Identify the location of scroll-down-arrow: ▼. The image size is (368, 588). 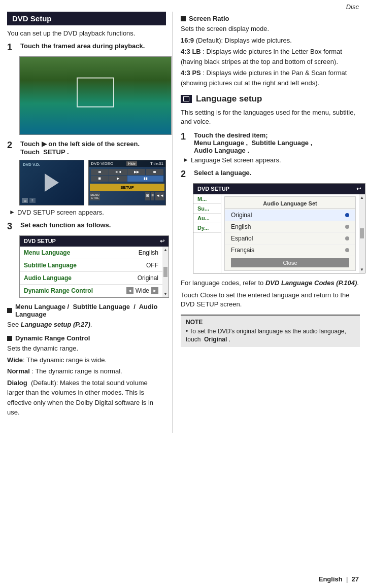
(165, 294).